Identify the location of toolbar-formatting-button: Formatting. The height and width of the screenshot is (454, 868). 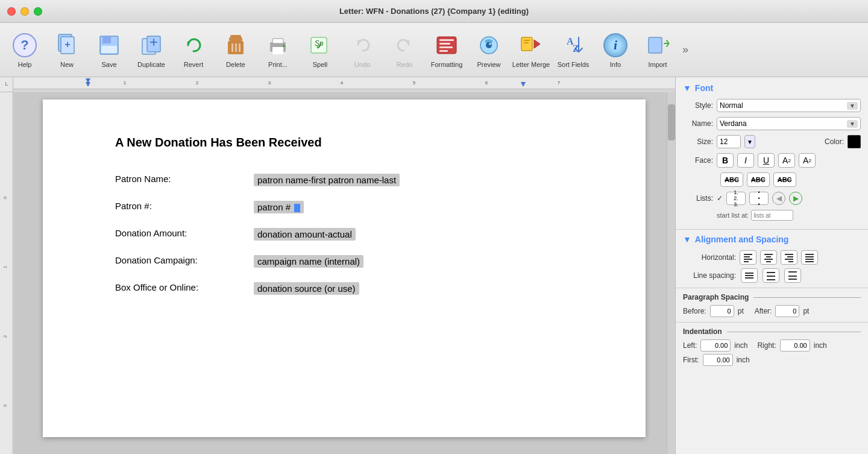
(447, 50).